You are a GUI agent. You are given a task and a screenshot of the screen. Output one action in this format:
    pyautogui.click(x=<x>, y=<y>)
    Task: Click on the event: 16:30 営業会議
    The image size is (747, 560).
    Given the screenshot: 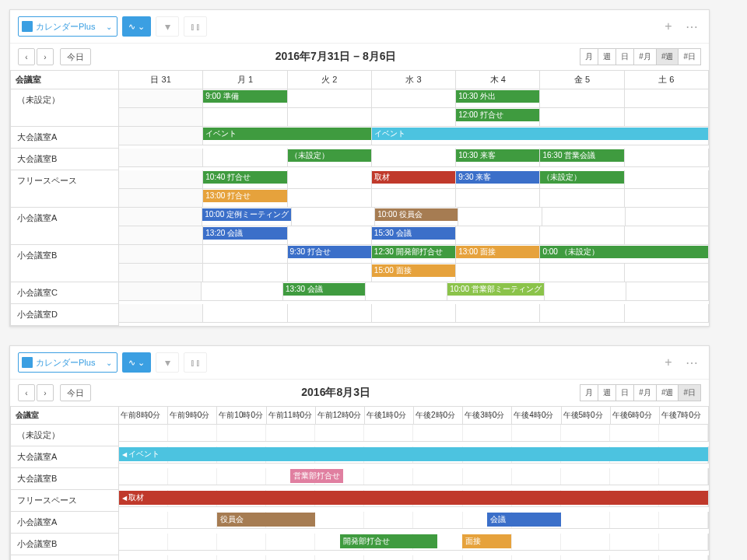 What is the action you would take?
    pyautogui.click(x=582, y=156)
    